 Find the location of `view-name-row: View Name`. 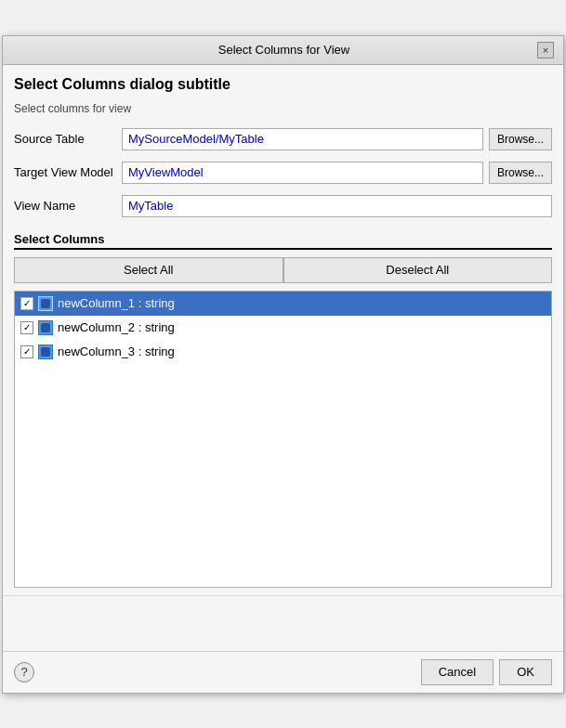

view-name-row: View Name is located at coordinates (283, 206).